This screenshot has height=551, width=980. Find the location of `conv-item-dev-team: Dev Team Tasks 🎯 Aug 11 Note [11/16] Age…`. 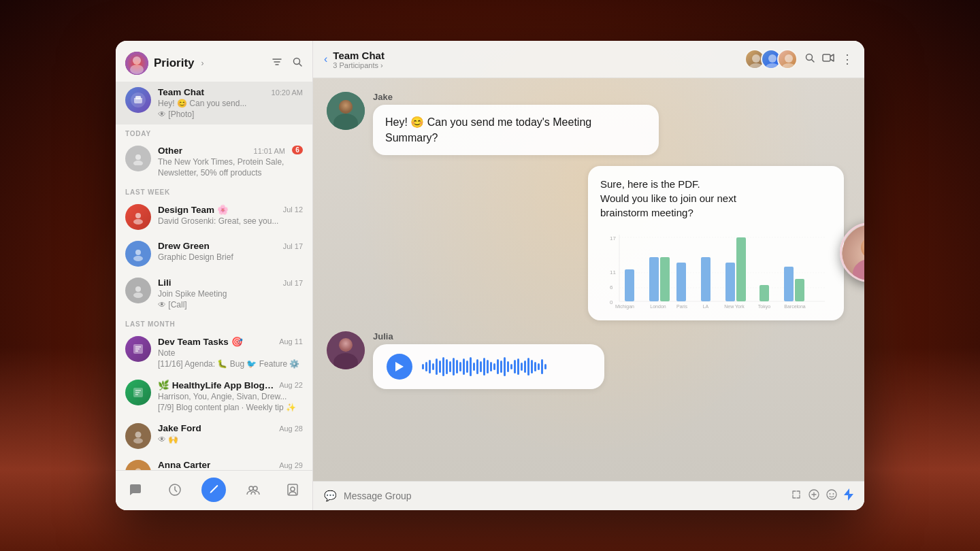

conv-item-dev-team: Dev Team Tasks 🎯 Aug 11 Note [11/16] Age… is located at coordinates (214, 352).